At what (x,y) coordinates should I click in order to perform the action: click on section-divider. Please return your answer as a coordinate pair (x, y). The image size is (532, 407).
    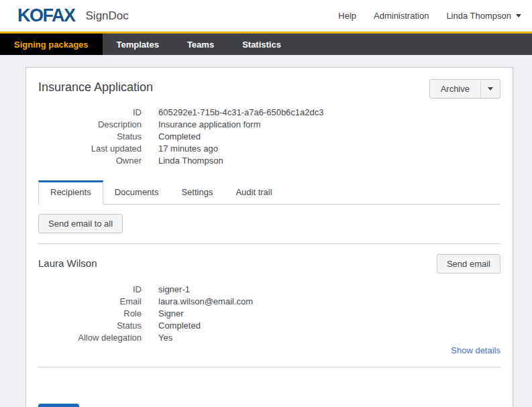
    Looking at the image, I should click on (270, 367).